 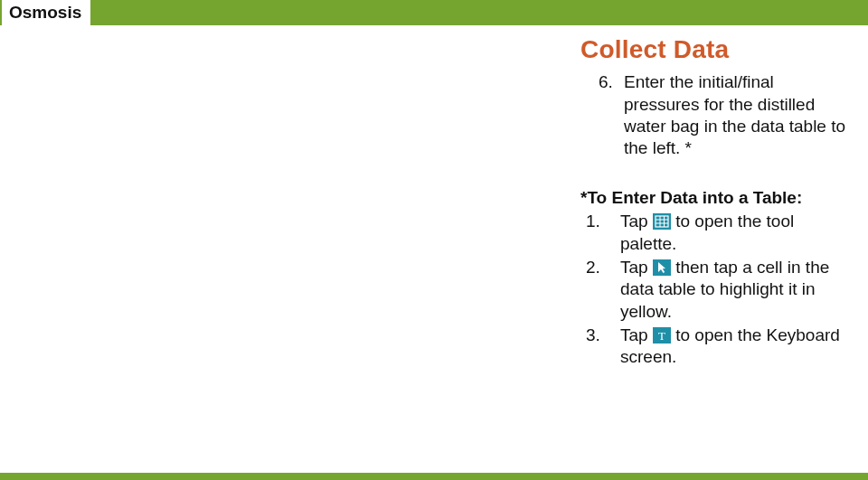 What do you see at coordinates (726, 116) in the screenshot?
I see `step-6: 6. Enter the initial/final pressures for…` at bounding box center [726, 116].